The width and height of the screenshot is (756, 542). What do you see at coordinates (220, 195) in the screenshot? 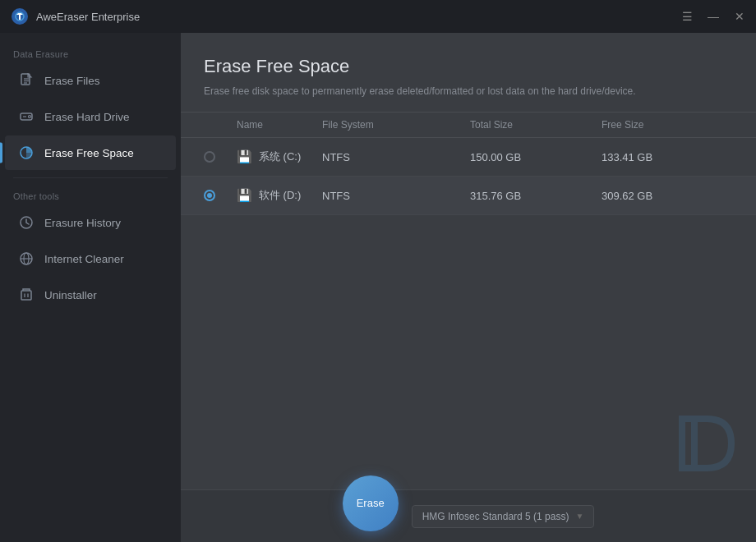
I see `row-select-d` at bounding box center [220, 195].